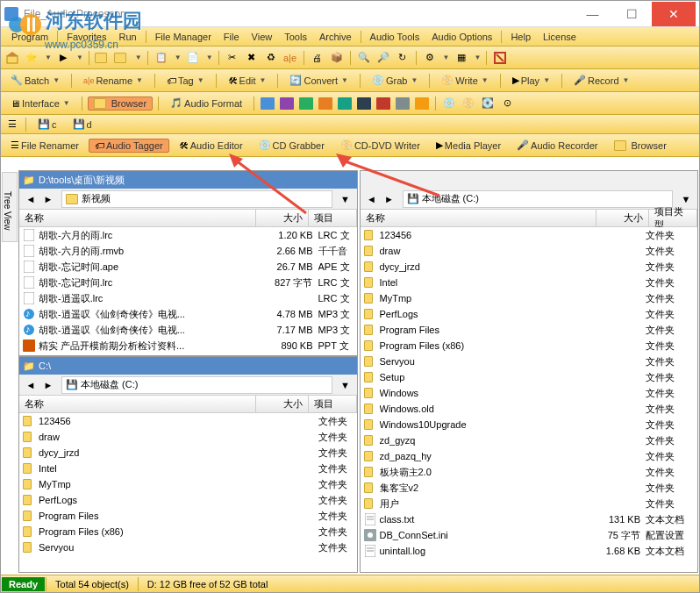 The image size is (700, 593). Describe the element at coordinates (188, 346) in the screenshot. I see `list-item: 精实 产品开模前期分析检讨资料...890 KBPPT 文` at that location.